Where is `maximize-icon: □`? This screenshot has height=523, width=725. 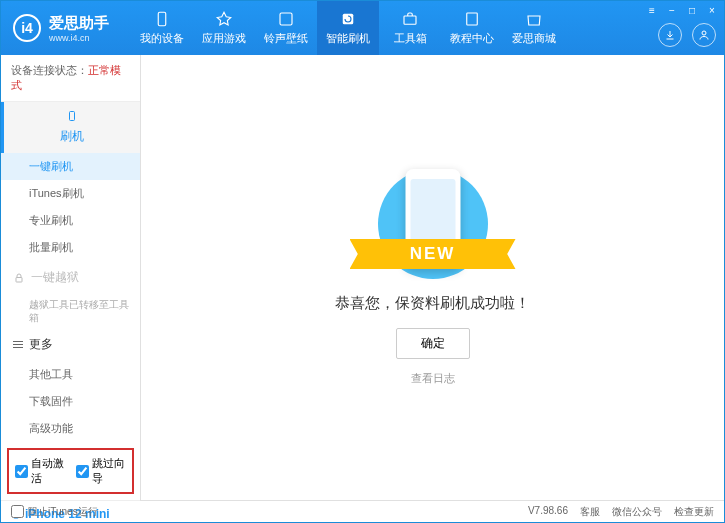
maximize-icon: □ is located at coordinates (692, 10).